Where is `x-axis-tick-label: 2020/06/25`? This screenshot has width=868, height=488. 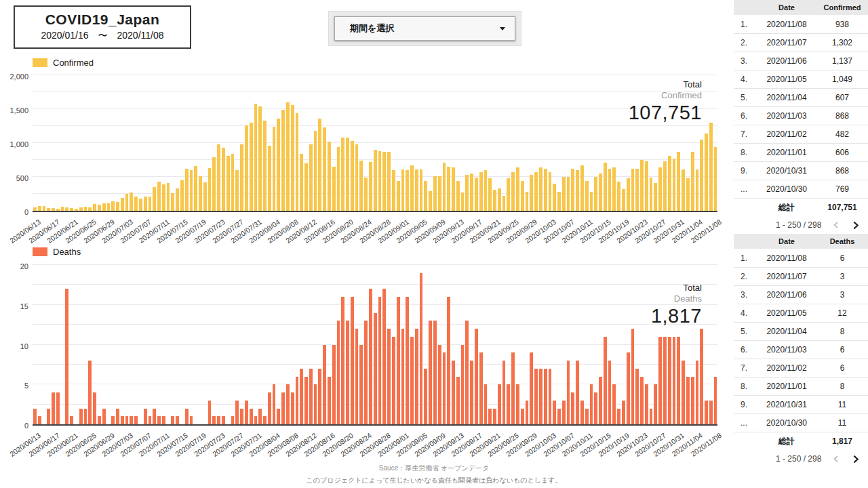
x-axis-tick-label: 2020/06/25 is located at coordinates (81, 445).